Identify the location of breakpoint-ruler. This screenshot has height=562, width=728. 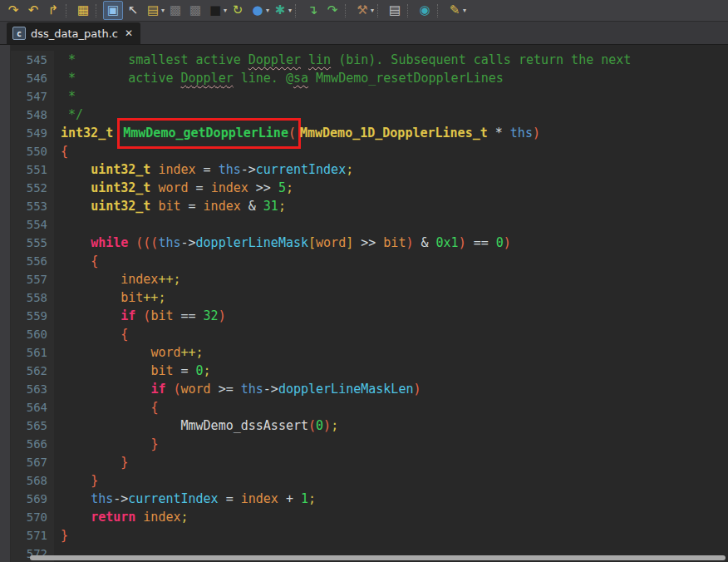
(5, 303).